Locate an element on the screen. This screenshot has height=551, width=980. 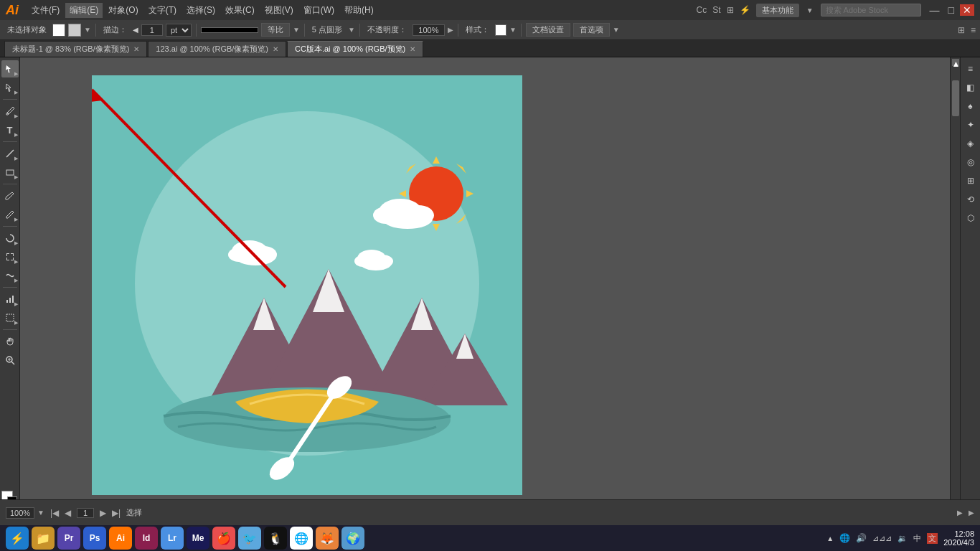
page-number-input is located at coordinates (85, 513).